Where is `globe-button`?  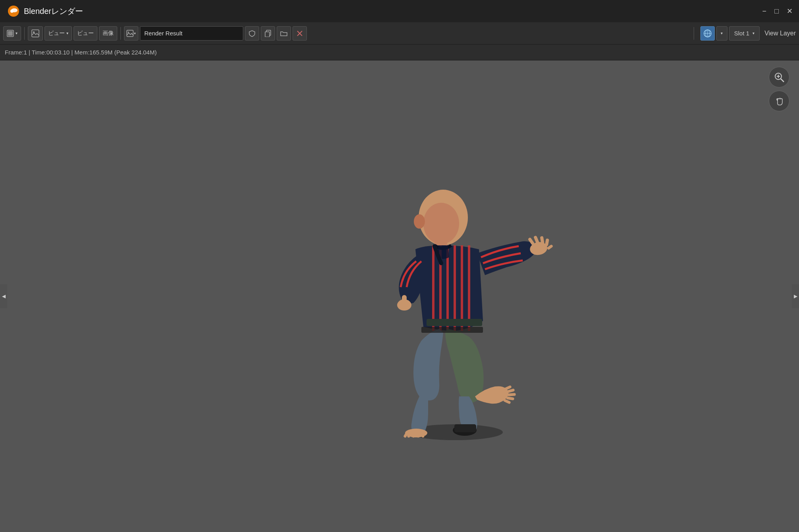 globe-button is located at coordinates (708, 33).